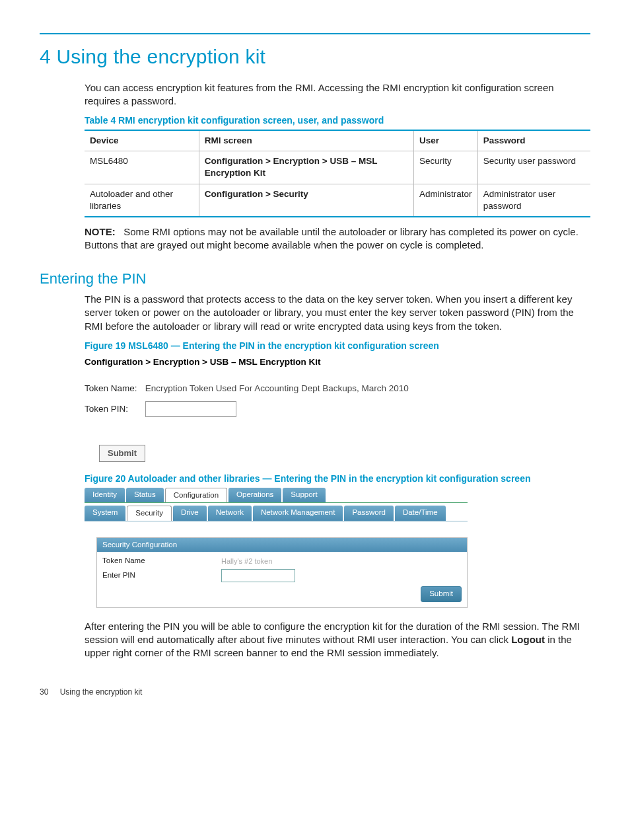  I want to click on table-row: MSL6480 Configuration > Encryption > USB…, so click(337, 168).